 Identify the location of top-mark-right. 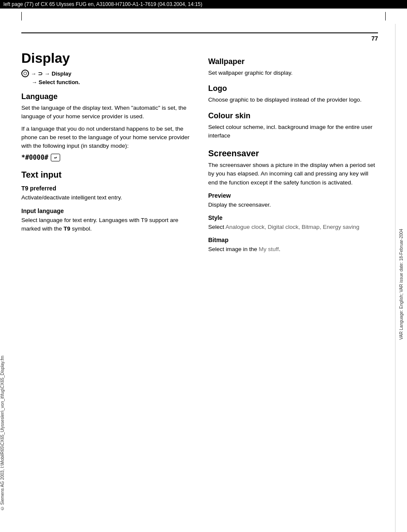
(386, 16).